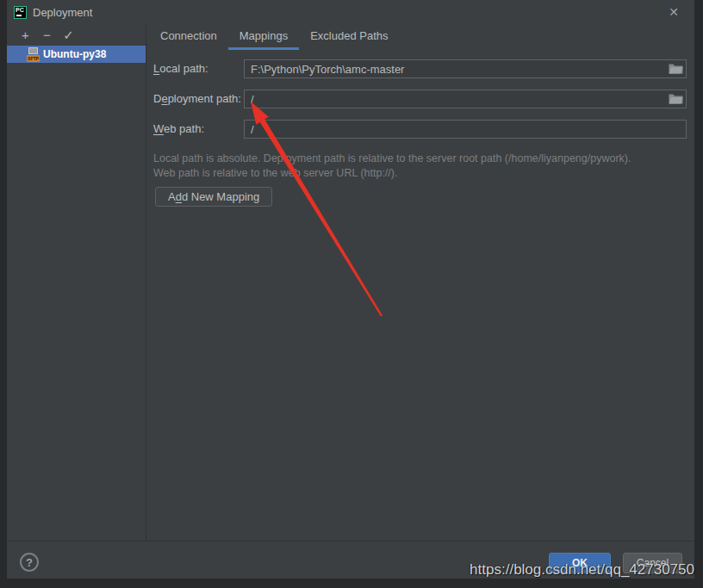  I want to click on pycharm-logo-icon: PC, so click(21, 12).